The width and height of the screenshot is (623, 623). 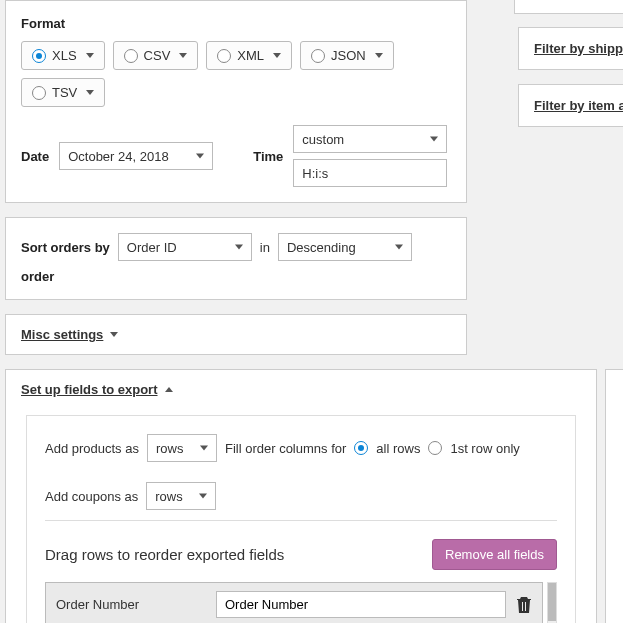 I want to click on sort-label: Sort orders by, so click(x=66, y=248).